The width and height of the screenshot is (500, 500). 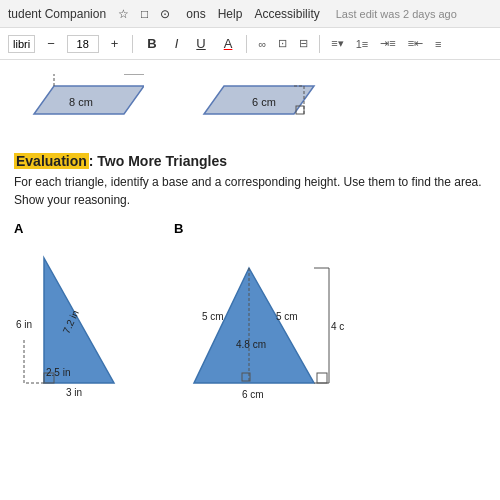 I want to click on font-size: 18, so click(x=83, y=44).